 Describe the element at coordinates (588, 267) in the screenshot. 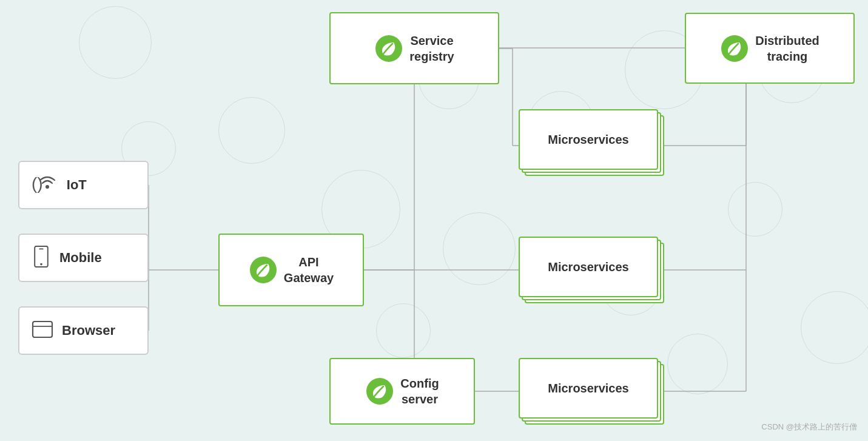

I see `microservices-stack-2-front: Microservices` at that location.